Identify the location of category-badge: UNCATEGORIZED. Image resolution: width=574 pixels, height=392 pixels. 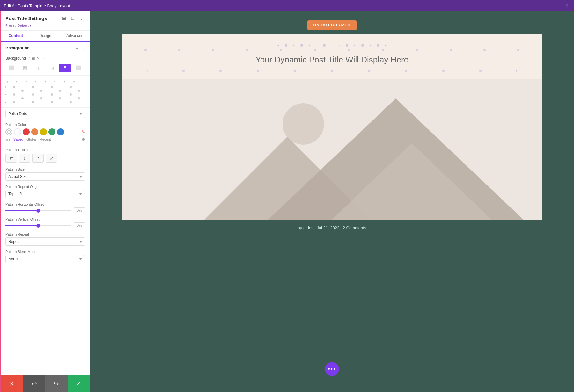
(332, 25).